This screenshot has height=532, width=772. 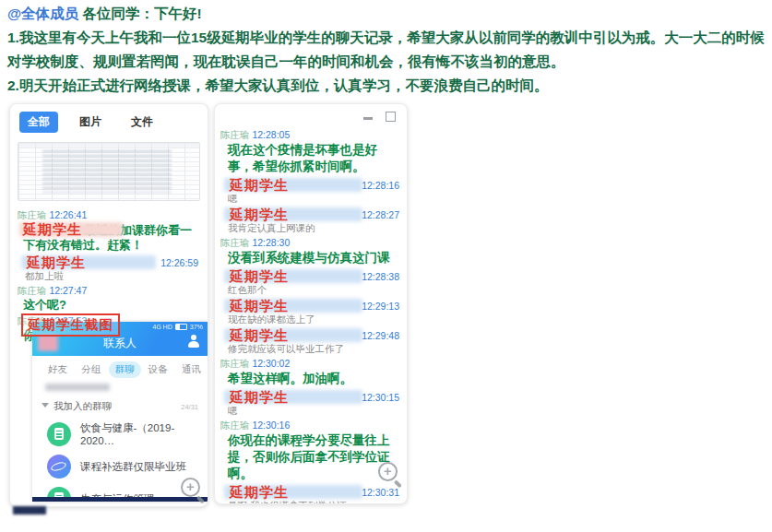 I want to click on censored-label-wrap: 延期学生, so click(x=53, y=231).